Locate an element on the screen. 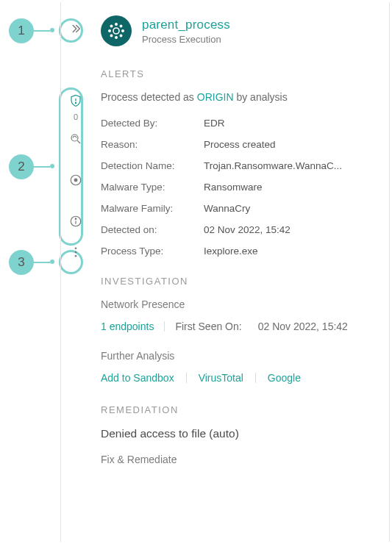 This screenshot has height=544, width=392. callout-badge-3: 3 is located at coordinates (21, 262).